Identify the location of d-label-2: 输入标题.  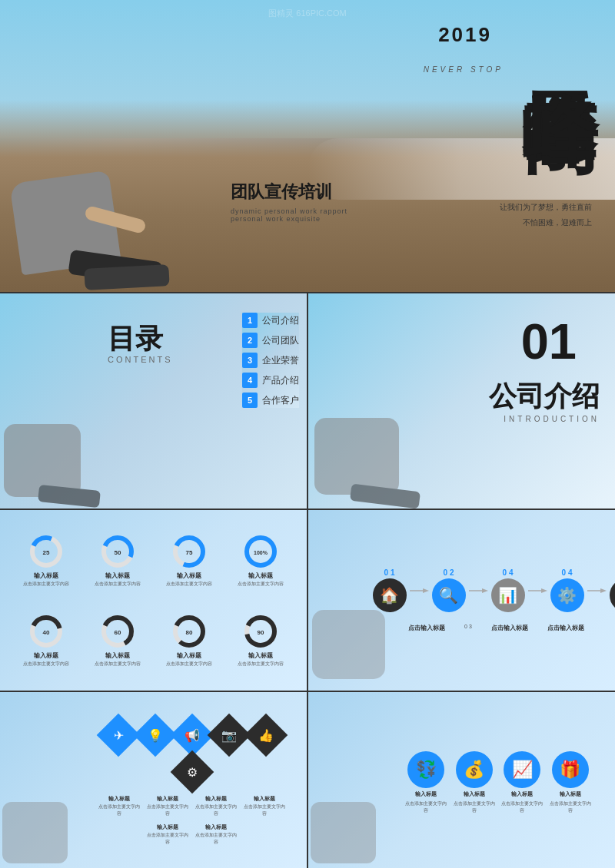
(168, 799).